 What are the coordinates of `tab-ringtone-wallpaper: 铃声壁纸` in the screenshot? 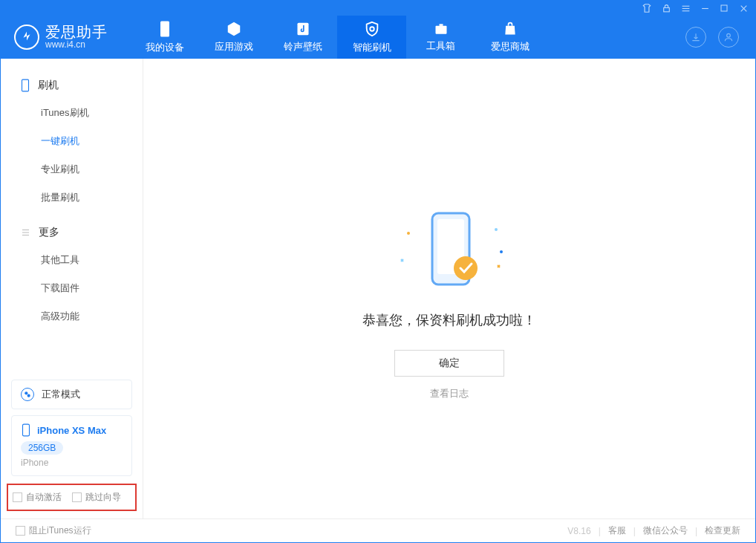 It's located at (303, 37).